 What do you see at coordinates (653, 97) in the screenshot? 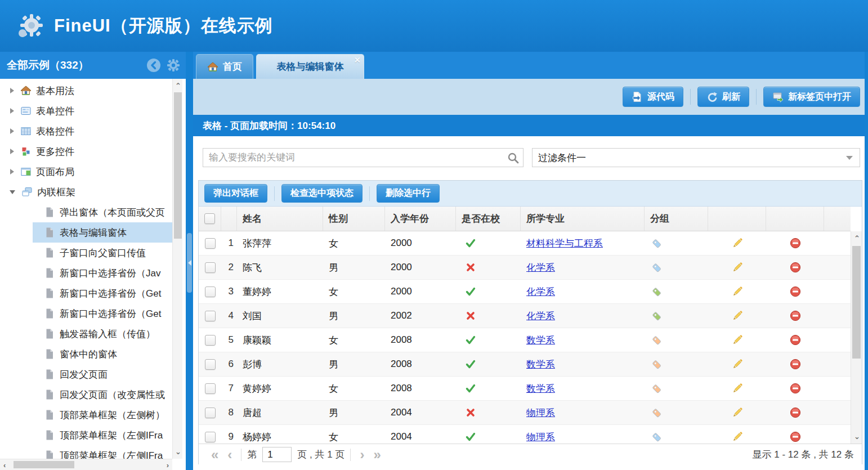
I see `source-code-button: 源代码` at bounding box center [653, 97].